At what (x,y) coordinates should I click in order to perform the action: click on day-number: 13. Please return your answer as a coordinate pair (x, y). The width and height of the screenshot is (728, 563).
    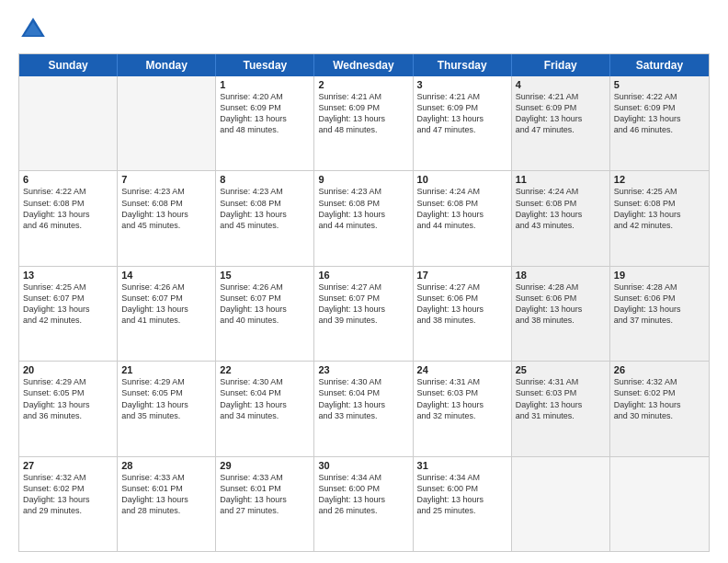
    Looking at the image, I should click on (68, 275).